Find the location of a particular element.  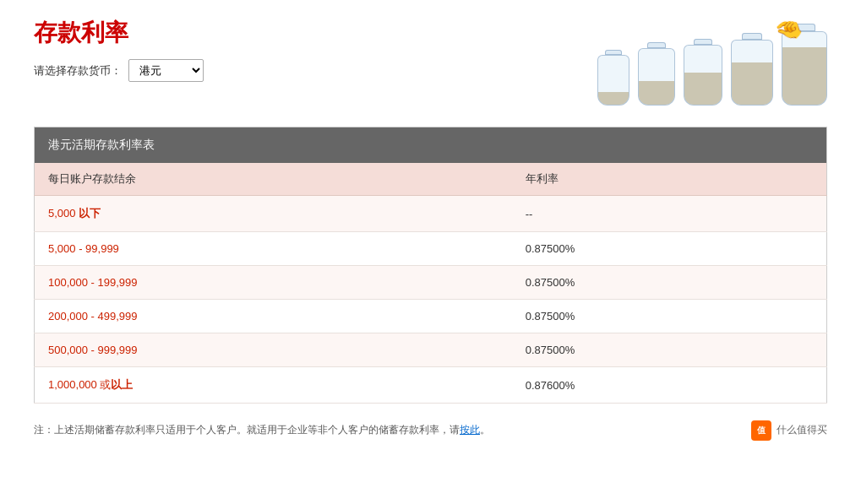

jar-2-fill is located at coordinates (657, 93).